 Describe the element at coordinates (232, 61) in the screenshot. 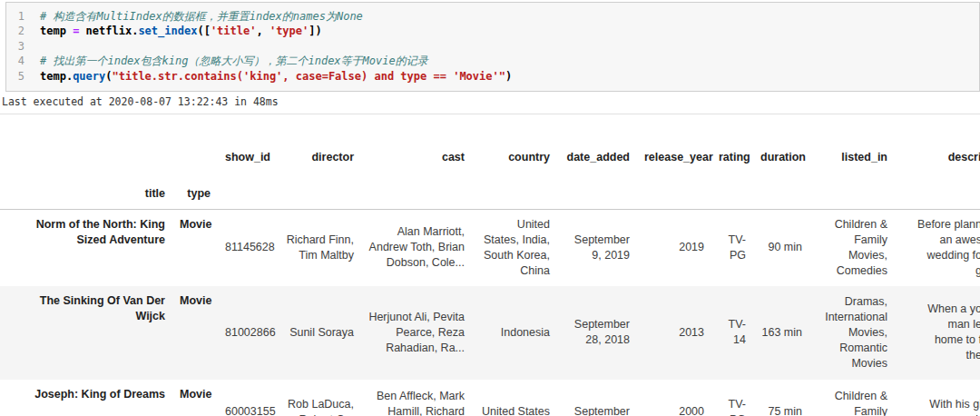

I see `code-text: # 找出第一个index包含king（忽略大小写），第二个index等于Movi…` at that location.